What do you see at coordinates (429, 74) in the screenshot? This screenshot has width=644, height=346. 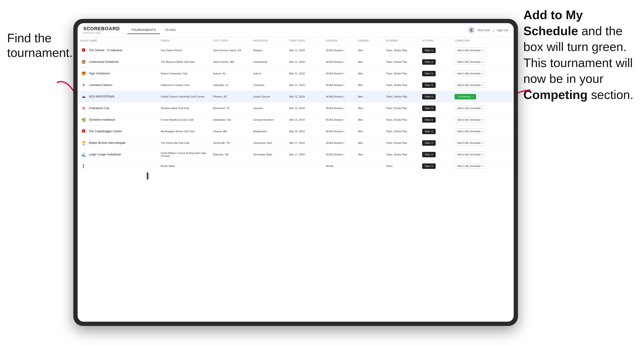 I see `view-button-2: View ⊙` at bounding box center [429, 74].